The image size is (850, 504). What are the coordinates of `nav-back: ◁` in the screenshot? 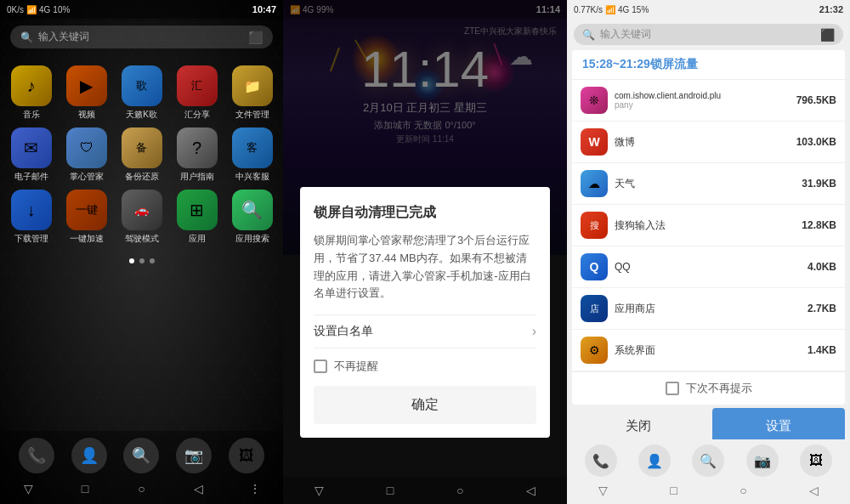 It's located at (198, 489).